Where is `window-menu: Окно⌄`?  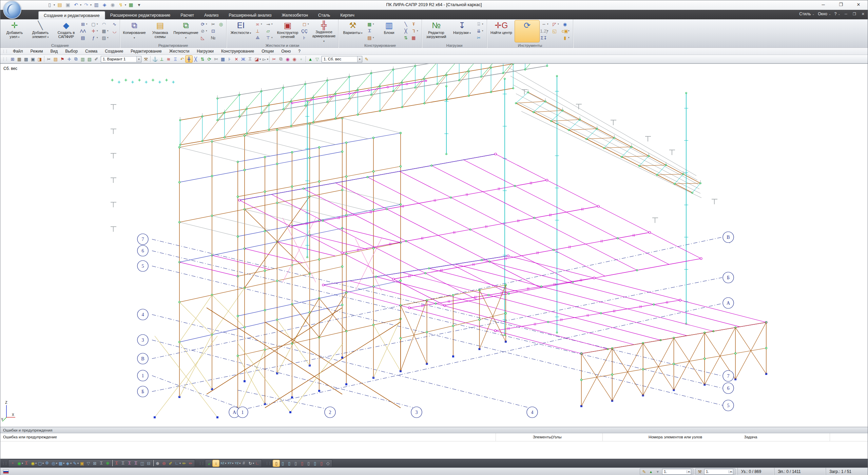 window-menu: Окно⌄ is located at coordinates (824, 14).